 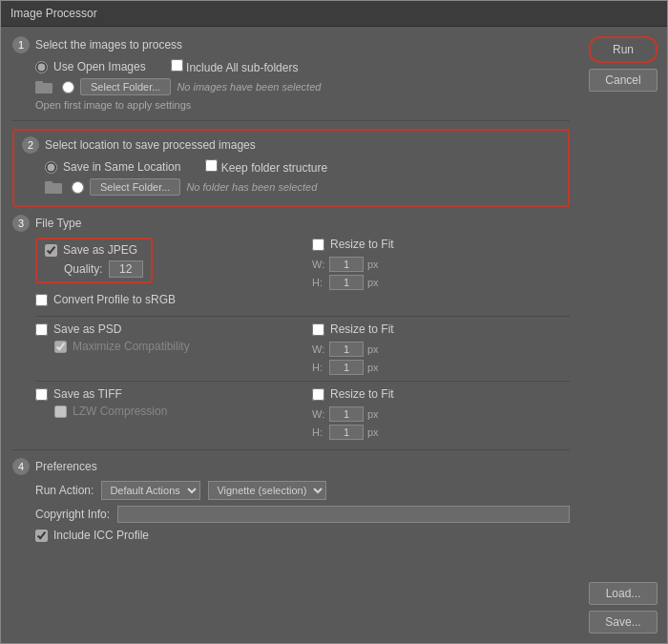 I want to click on section-1-number: 1, so click(x=21, y=45).